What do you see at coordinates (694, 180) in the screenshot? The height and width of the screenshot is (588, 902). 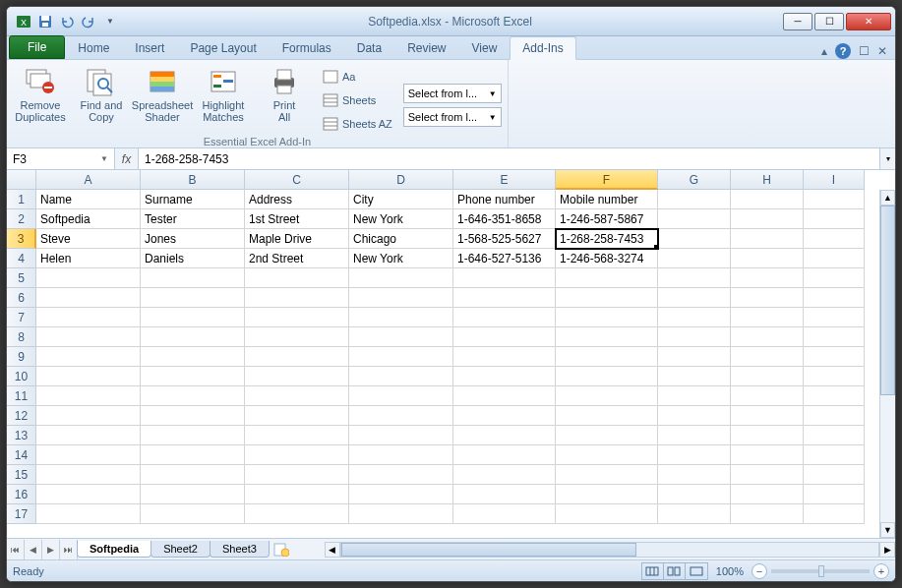 I see `column-header: G` at bounding box center [694, 180].